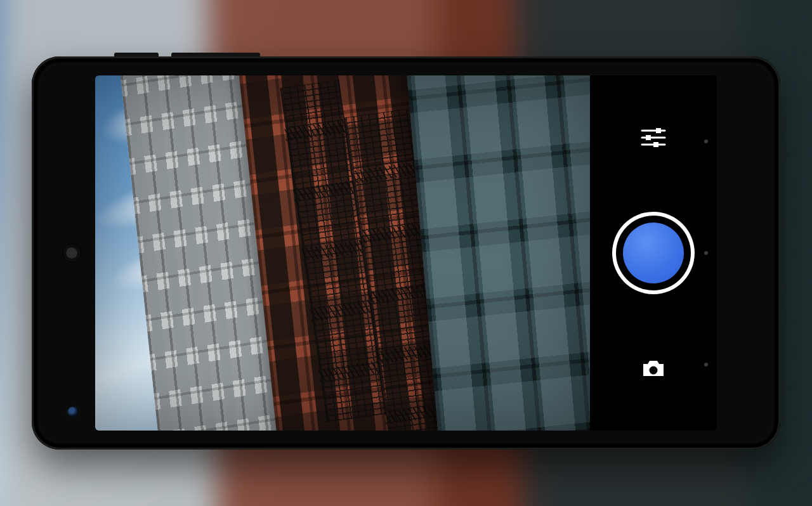  I want to click on sliders-icon, so click(653, 138).